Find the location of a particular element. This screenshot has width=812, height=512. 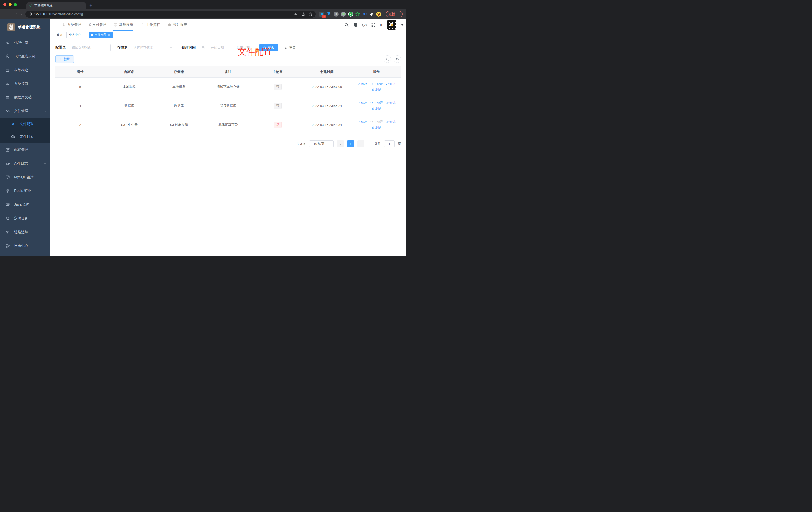

goto-page-input is located at coordinates (389, 144).